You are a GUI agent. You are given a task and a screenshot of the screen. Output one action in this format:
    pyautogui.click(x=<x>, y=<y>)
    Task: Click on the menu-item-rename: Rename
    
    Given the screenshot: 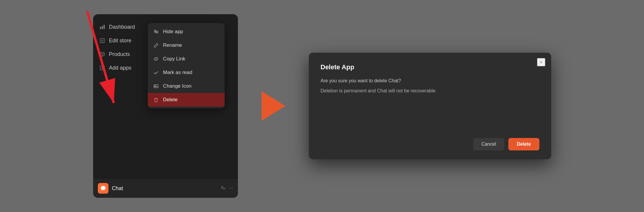 What is the action you would take?
    pyautogui.click(x=186, y=45)
    